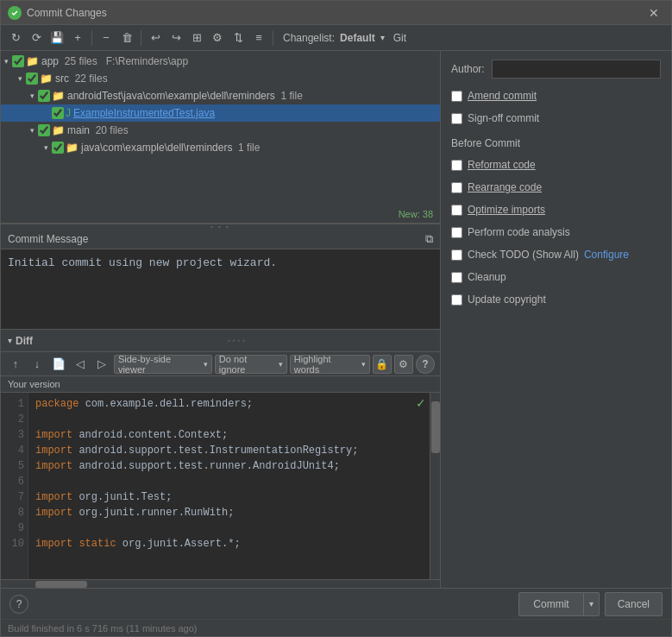  What do you see at coordinates (457, 97) in the screenshot?
I see `amend-checkbox` at bounding box center [457, 97].